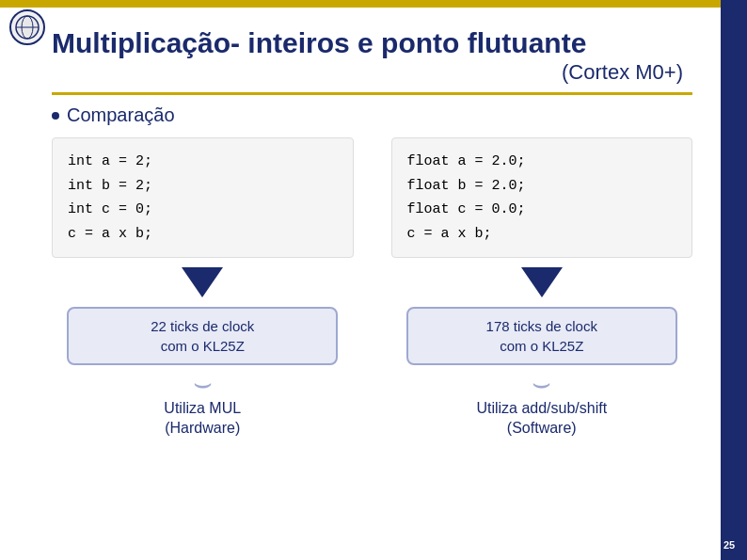  I want to click on left-bottom-line2: (Hardware), so click(202, 427).